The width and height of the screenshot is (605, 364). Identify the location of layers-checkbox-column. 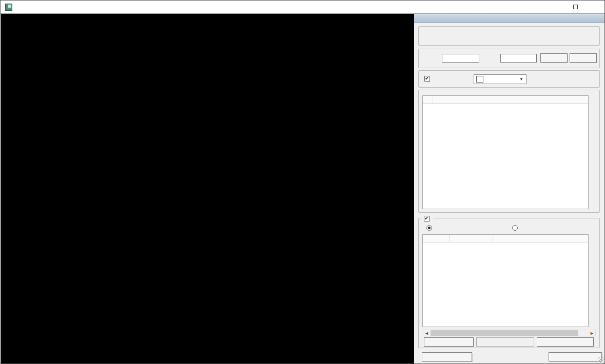
(428, 99).